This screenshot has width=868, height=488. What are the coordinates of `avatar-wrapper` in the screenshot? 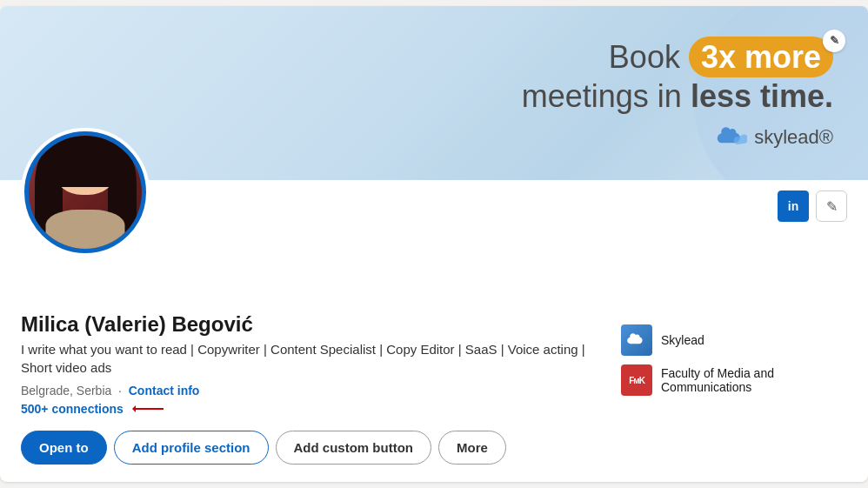 It's located at (85, 192).